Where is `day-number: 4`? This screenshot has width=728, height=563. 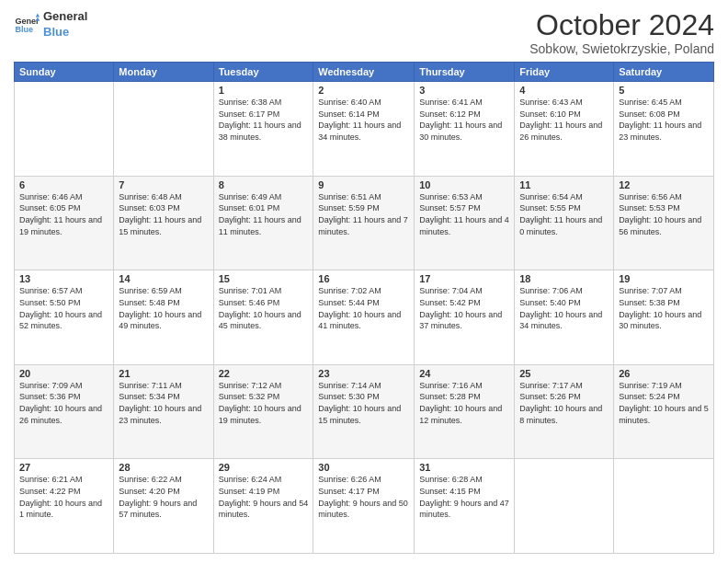
day-number: 4 is located at coordinates (564, 90).